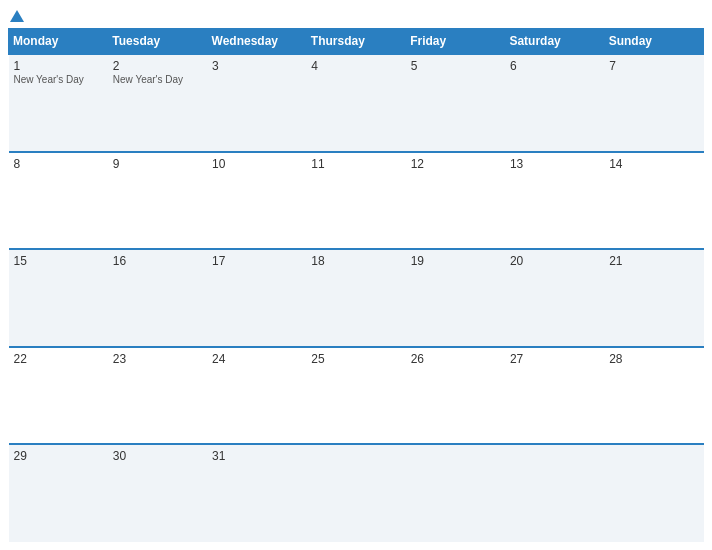 This screenshot has width=712, height=550. What do you see at coordinates (554, 396) in the screenshot?
I see `calendar-cell: 27` at bounding box center [554, 396].